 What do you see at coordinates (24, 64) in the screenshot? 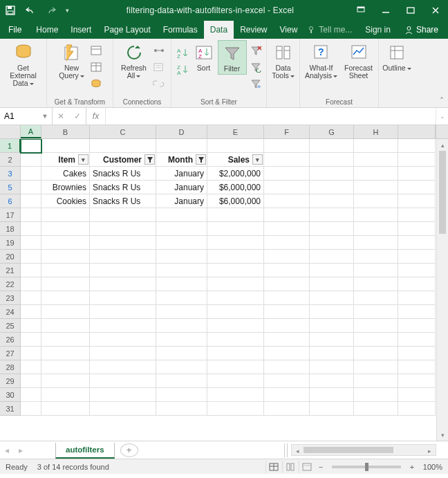
I see `get-external-data-button: Get External Data` at bounding box center [24, 64].